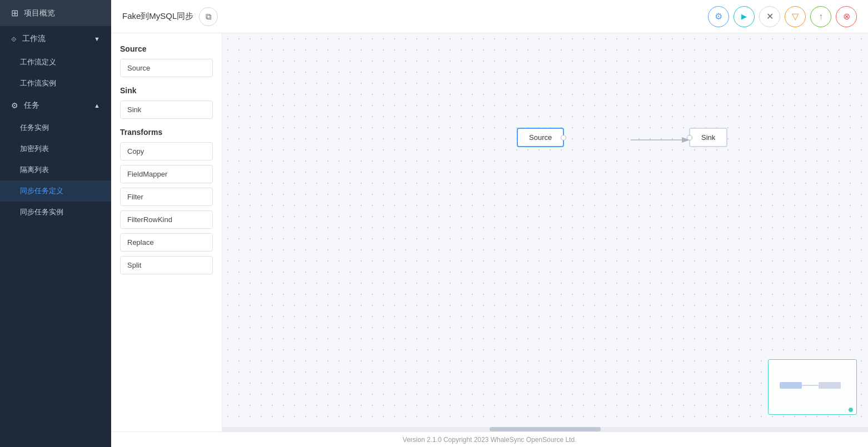 The image size is (868, 447). I want to click on sink-section: Sink Sink, so click(167, 102).